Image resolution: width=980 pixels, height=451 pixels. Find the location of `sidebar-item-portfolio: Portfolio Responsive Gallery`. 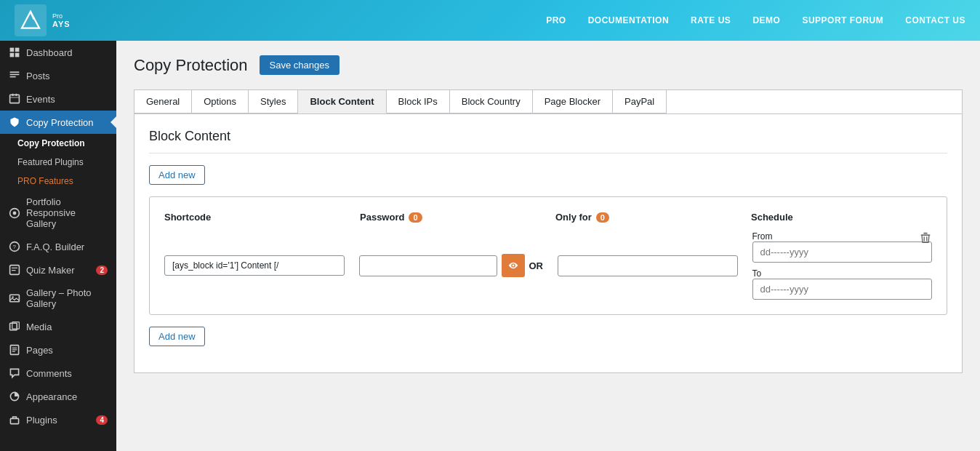

sidebar-item-portfolio: Portfolio Responsive Gallery is located at coordinates (58, 212).